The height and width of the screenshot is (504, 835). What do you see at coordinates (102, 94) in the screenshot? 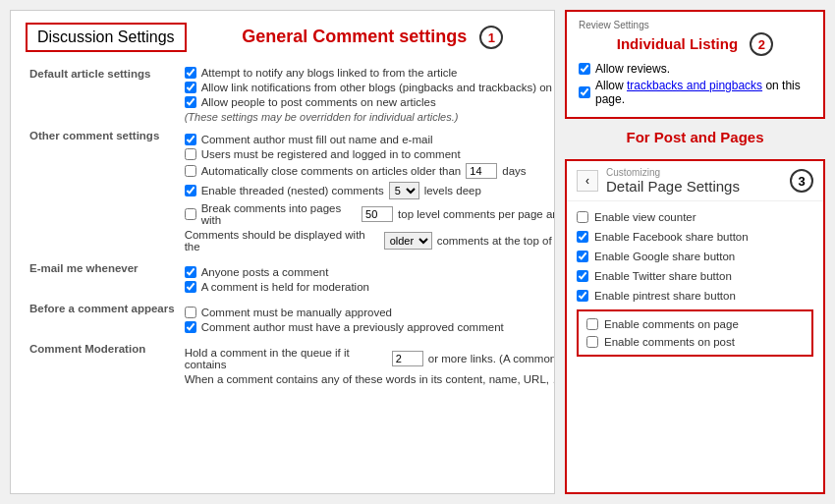
I see `default-article-label: Default article settings` at bounding box center [102, 94].